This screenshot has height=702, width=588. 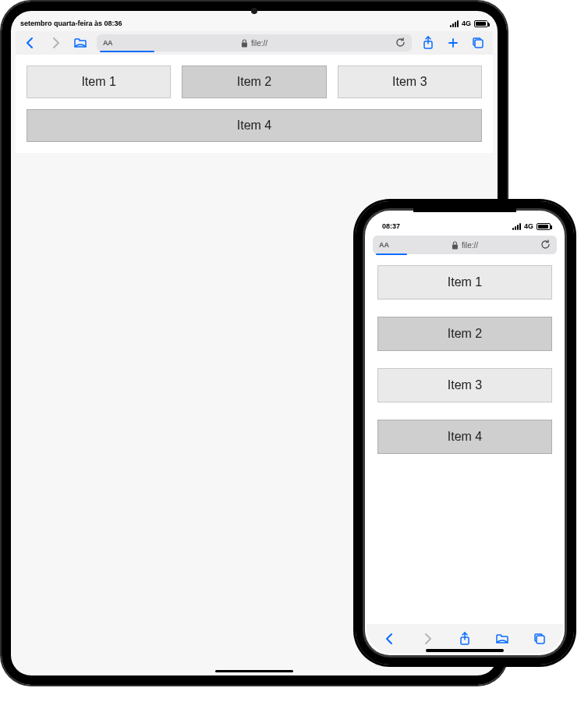 I want to click on ipad-url-bar: AA file://, so click(x=254, y=43).